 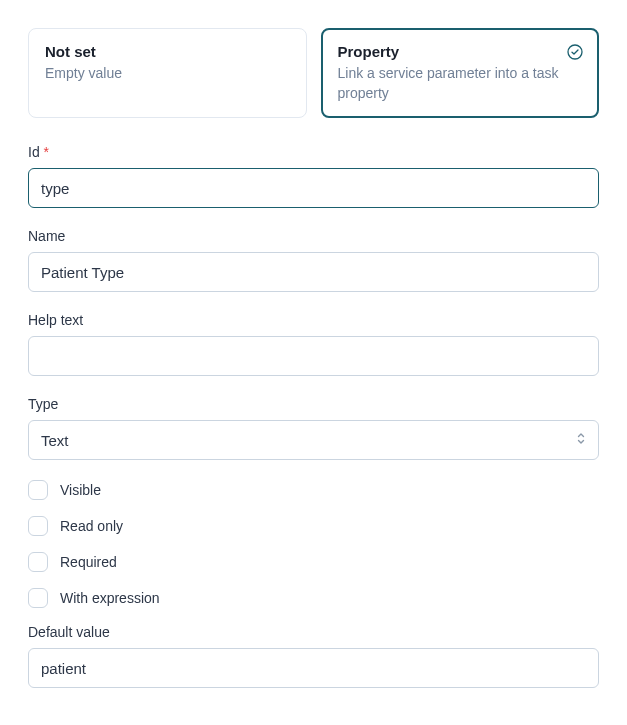 I want to click on help-text-input, so click(x=314, y=356).